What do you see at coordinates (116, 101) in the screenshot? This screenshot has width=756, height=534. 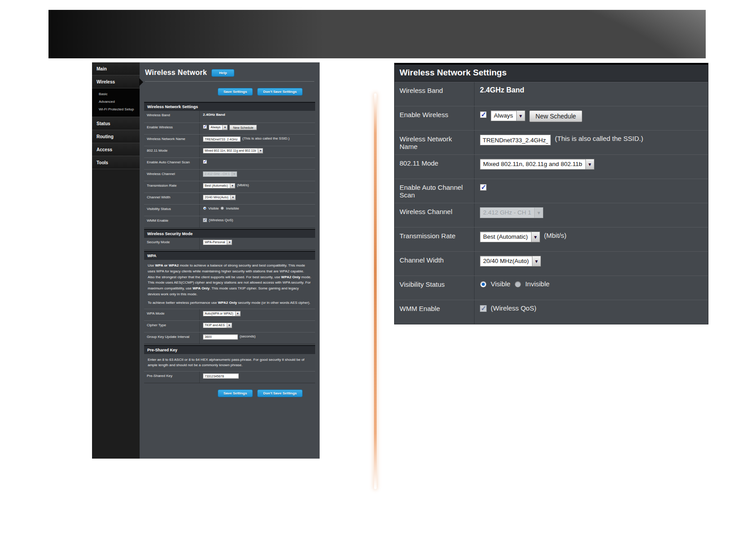 I see `sidebar-item-advanced: Advanced` at bounding box center [116, 101].